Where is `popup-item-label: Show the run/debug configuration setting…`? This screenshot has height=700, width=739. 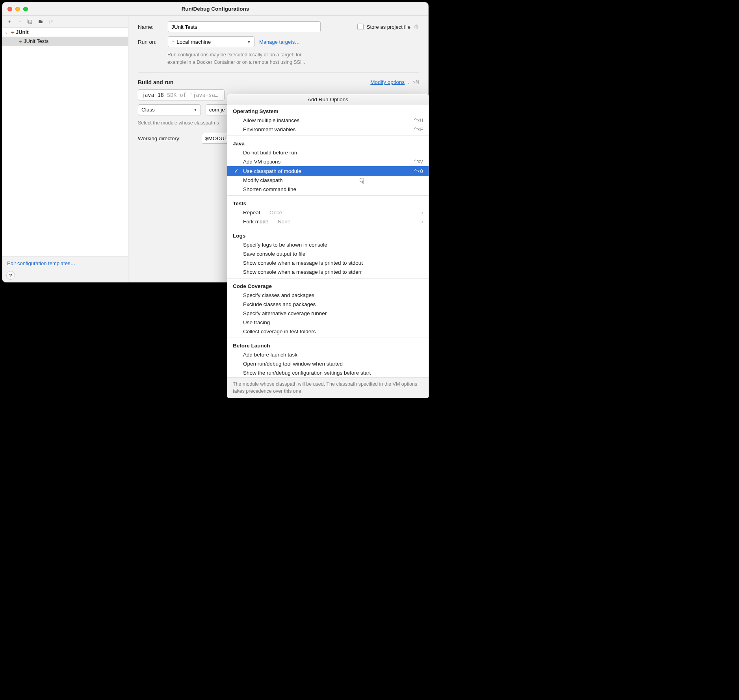
popup-item-label: Show the run/debug configuration setting… is located at coordinates (307, 373).